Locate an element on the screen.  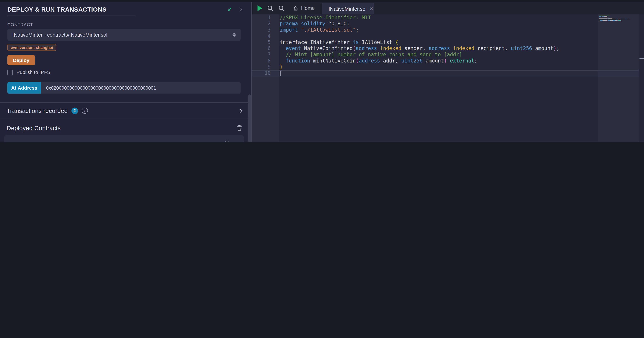
code-line: 6 event NativeCoinMinted(address indexed… is located at coordinates (448, 48).